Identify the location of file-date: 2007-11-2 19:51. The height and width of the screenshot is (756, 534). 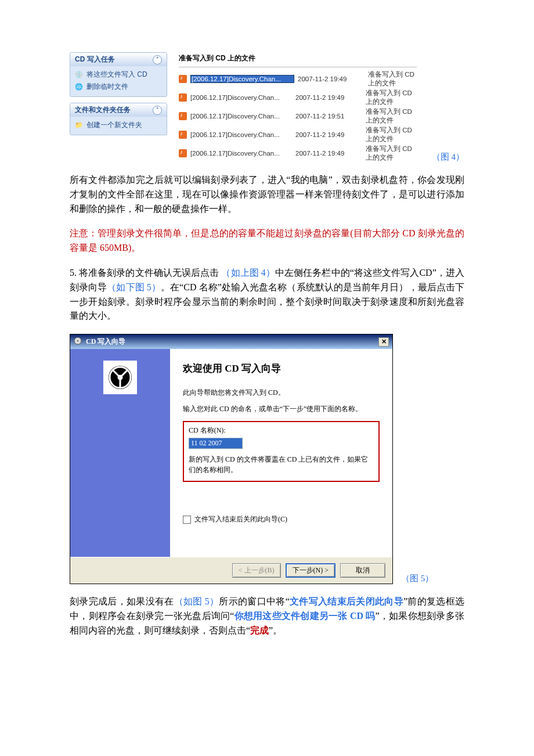
(329, 116).